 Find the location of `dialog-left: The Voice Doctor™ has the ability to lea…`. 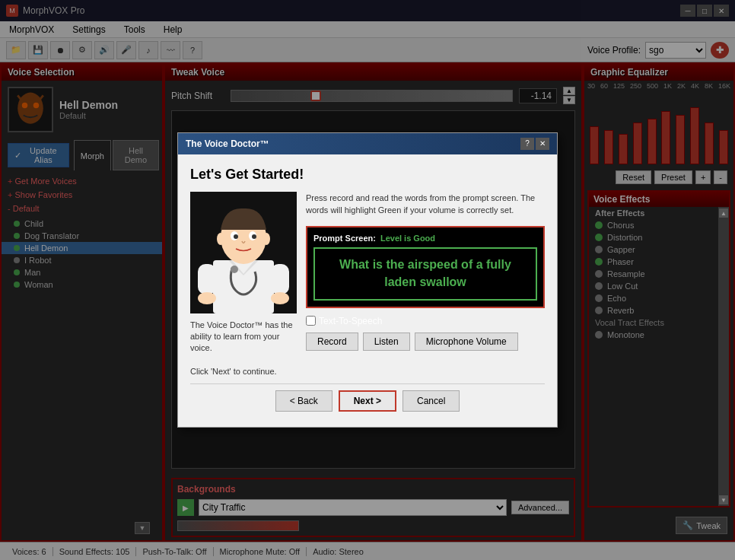

dialog-left: The Voice Doctor™ has the ability to lea… is located at coordinates (243, 285).